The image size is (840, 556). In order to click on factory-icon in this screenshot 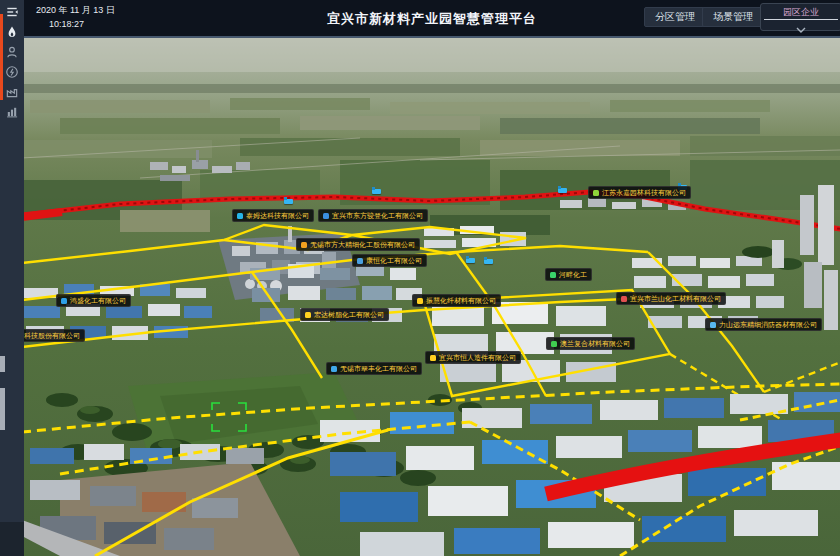, I will do `click(12, 92)`.